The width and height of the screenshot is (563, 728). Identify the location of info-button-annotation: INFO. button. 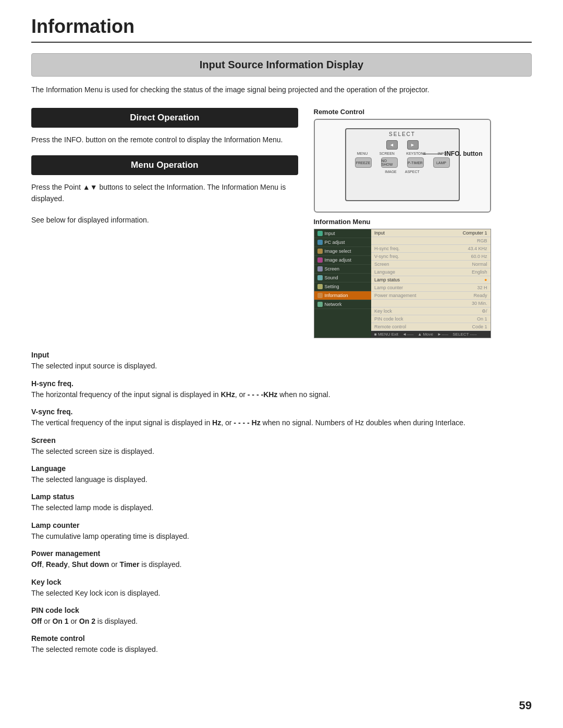
(452, 154).